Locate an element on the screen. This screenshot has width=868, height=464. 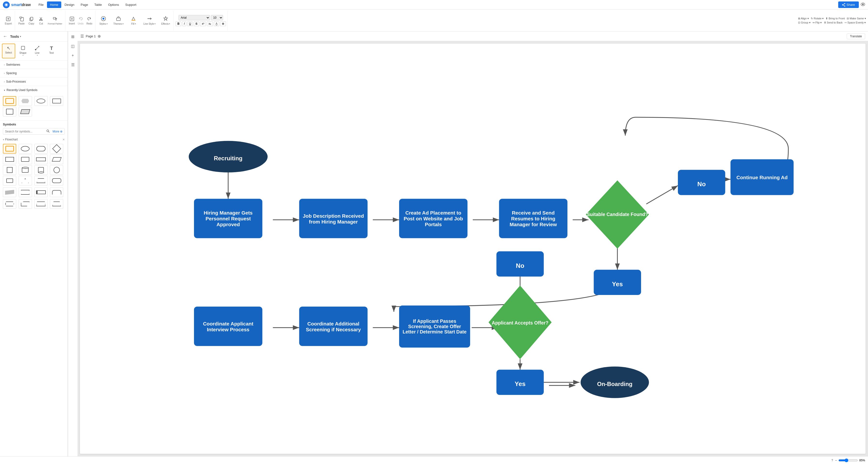
paste-button: Paste Copy Cut is located at coordinates (40, 21).